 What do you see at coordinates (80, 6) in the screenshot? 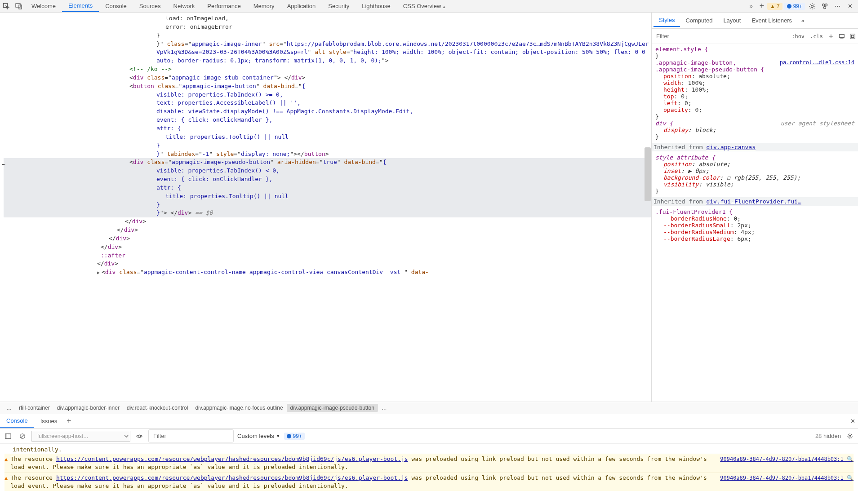
I see `main-tab-elements: Elements` at bounding box center [80, 6].